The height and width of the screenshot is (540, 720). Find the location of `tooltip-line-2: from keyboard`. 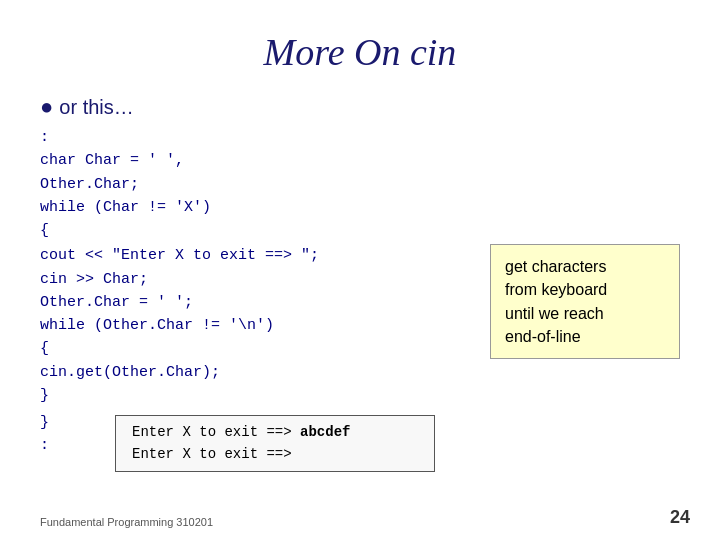

tooltip-line-2: from keyboard is located at coordinates (585, 290).